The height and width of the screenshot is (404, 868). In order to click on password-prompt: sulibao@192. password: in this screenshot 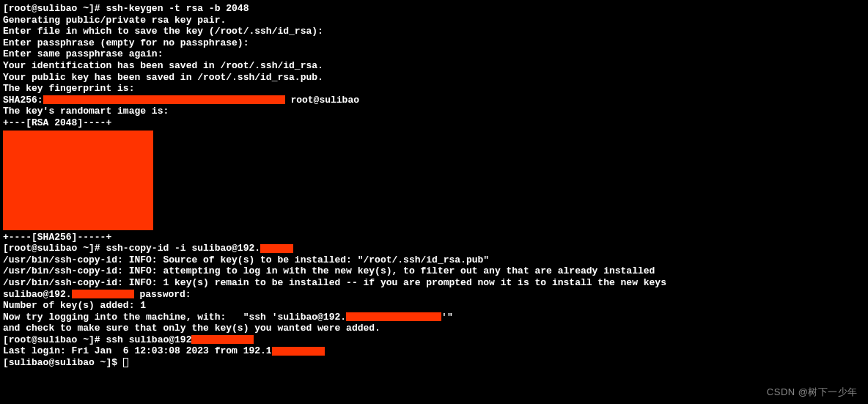, I will do `click(434, 295)`.